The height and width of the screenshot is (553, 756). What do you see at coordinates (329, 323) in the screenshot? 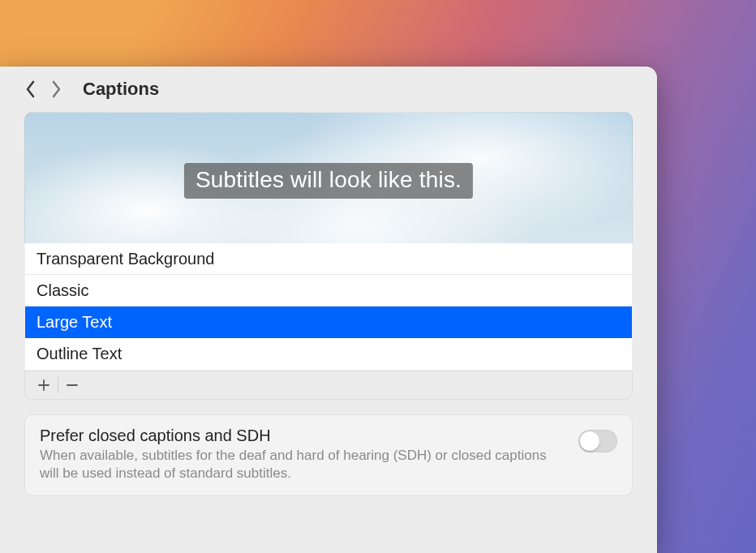
I see `style-row-large-text: Large Text` at bounding box center [329, 323].